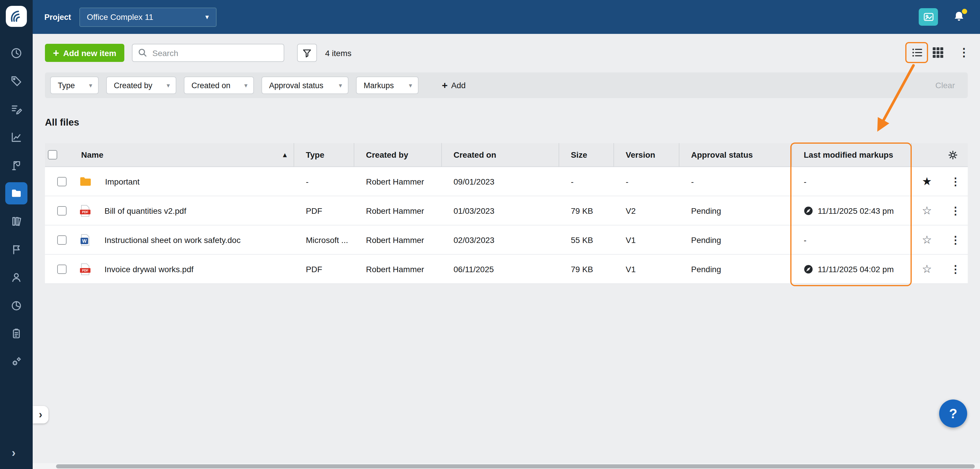  I want to click on column-header-size: Size, so click(586, 155).